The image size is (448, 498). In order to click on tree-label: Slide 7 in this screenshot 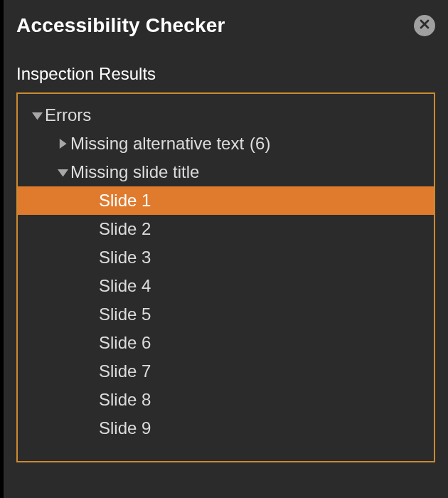, I will do `click(125, 371)`.